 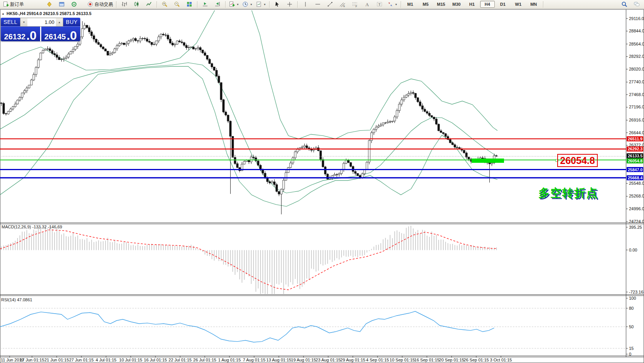 What do you see at coordinates (330, 4) in the screenshot?
I see `trendline-icon` at bounding box center [330, 4].